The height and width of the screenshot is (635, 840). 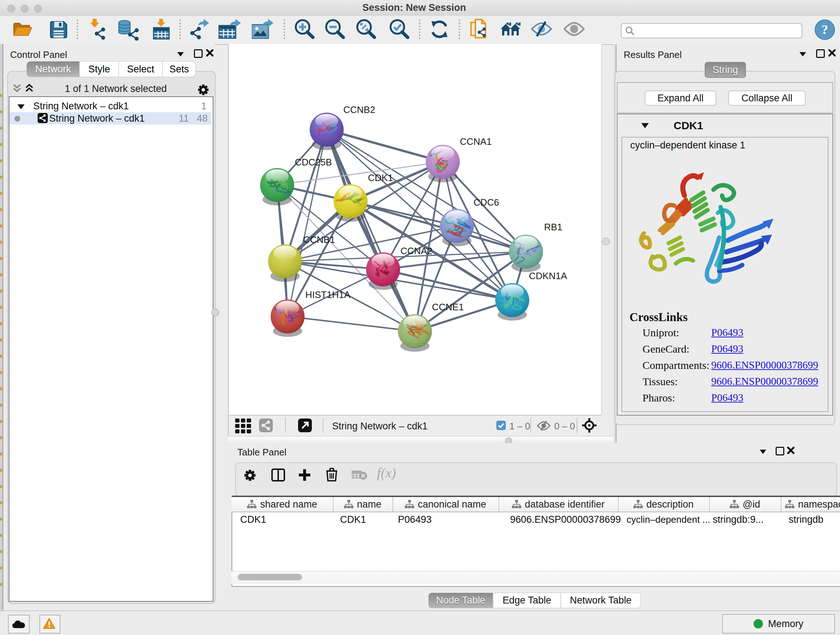 What do you see at coordinates (553, 227) in the screenshot?
I see `svg-text: RB1` at bounding box center [553, 227].